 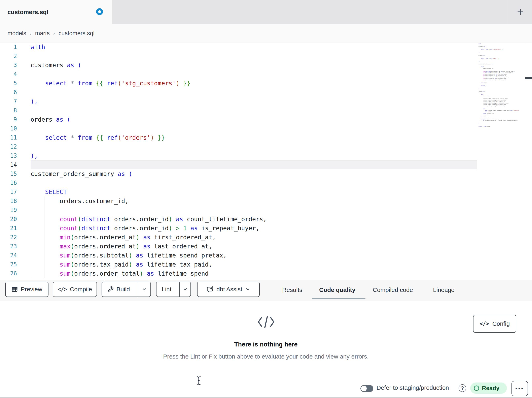 What do you see at coordinates (501, 102) in the screenshot?
I see `minimap-line: customer_orders_summary.last_ordered_at,` at bounding box center [501, 102].